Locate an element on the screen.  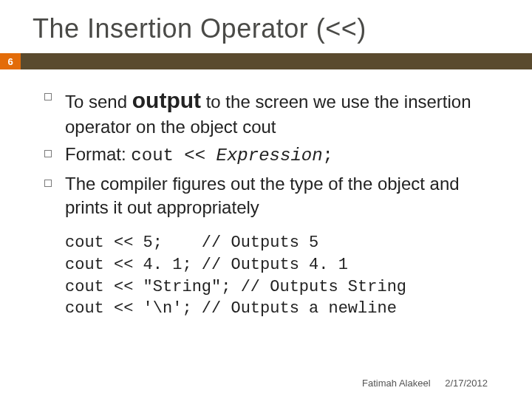
code-line-4: cout << '\n'; // Outputs a newline is located at coordinates (231, 309).